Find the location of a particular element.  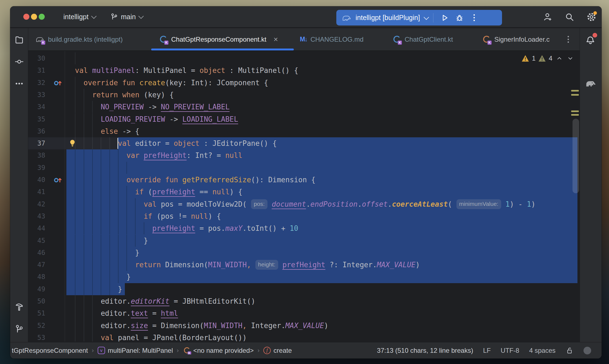

code-line: LOADING_PREVIEW -> LOADING_LABEL is located at coordinates (170, 119).